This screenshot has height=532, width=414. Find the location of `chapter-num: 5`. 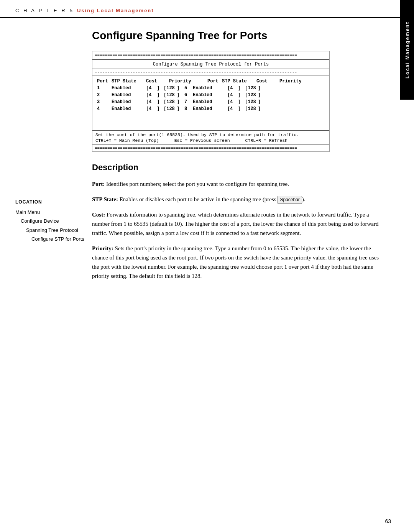

chapter-num: 5 is located at coordinates (72, 11).